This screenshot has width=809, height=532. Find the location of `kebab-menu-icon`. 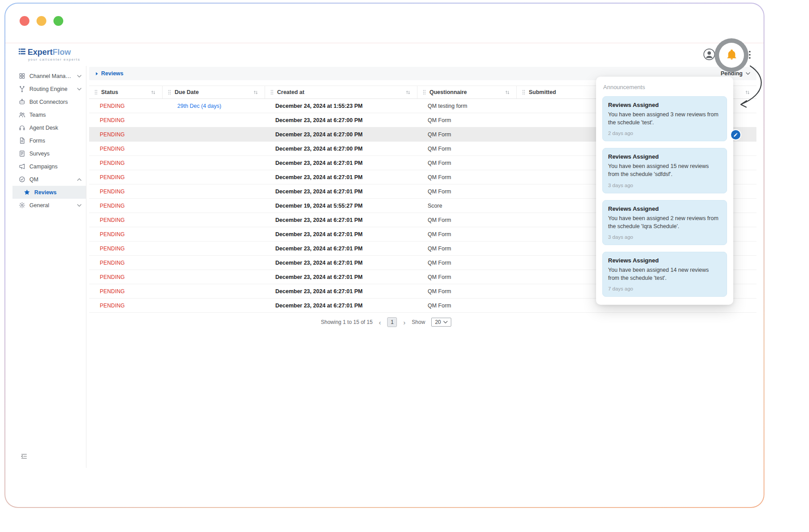

kebab-menu-icon is located at coordinates (750, 56).